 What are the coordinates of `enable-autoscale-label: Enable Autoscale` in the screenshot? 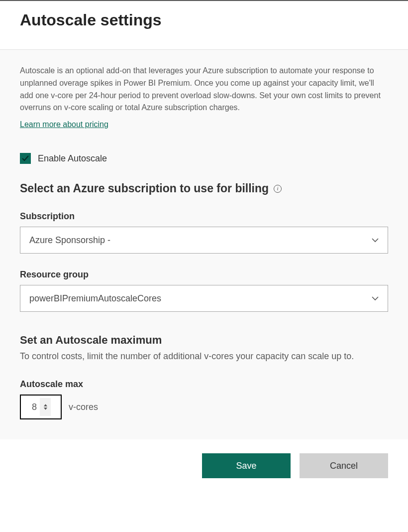 It's located at (73, 158).